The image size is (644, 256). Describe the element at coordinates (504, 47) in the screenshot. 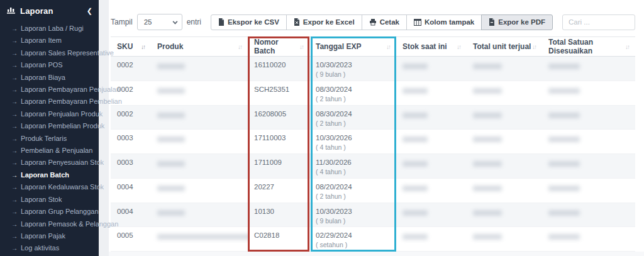

I see `column-header-total-unit-terjual: Total unit terjual↓↑` at that location.